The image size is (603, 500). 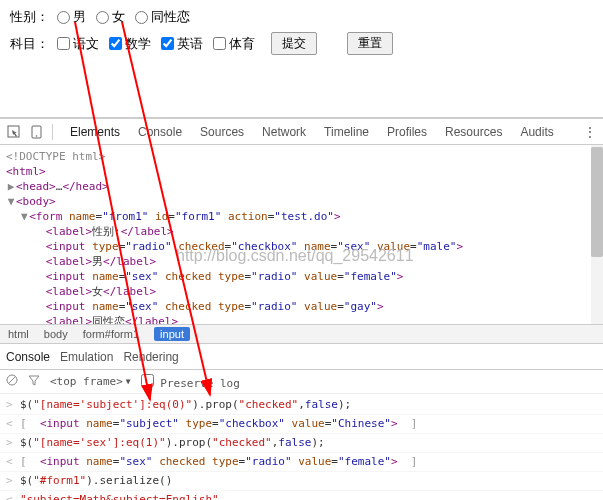 I want to click on tab-sources: Sources, so click(x=222, y=132).